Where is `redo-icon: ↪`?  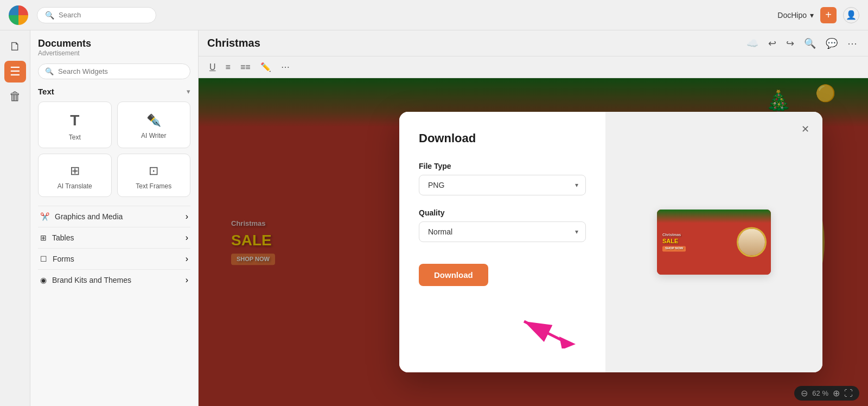 redo-icon: ↪ is located at coordinates (790, 43).